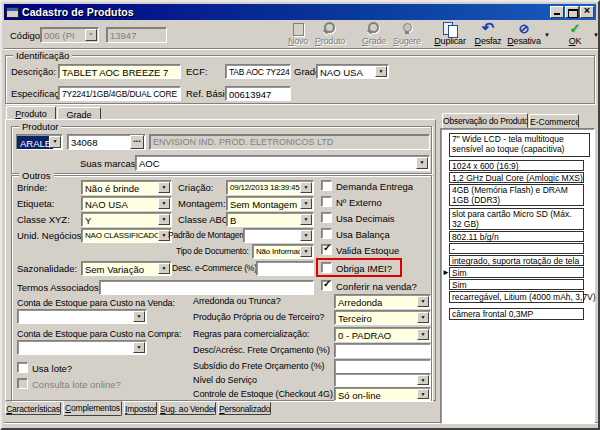 This screenshot has width=600, height=430. What do you see at coordinates (282, 163) in the screenshot?
I see `suas-marcas-dropdown: AOC` at bounding box center [282, 163].